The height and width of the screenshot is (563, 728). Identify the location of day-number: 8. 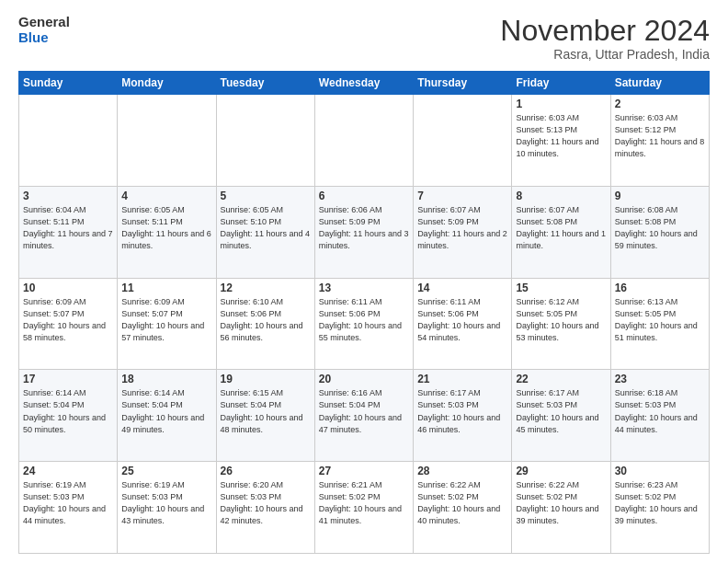
(561, 196).